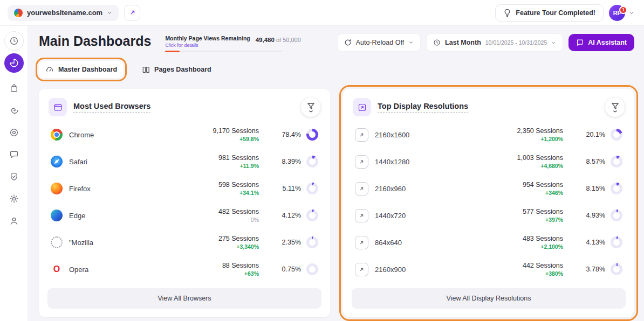 The width and height of the screenshot is (644, 321). Describe the element at coordinates (607, 43) in the screenshot. I see `ai-assistant-label: AI Assistant` at that location.